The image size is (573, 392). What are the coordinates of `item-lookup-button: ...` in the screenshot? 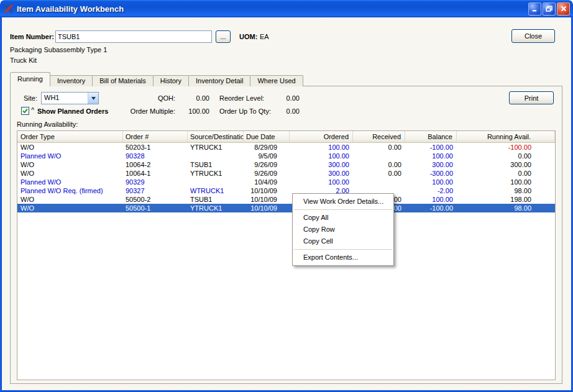 It's located at (223, 37).